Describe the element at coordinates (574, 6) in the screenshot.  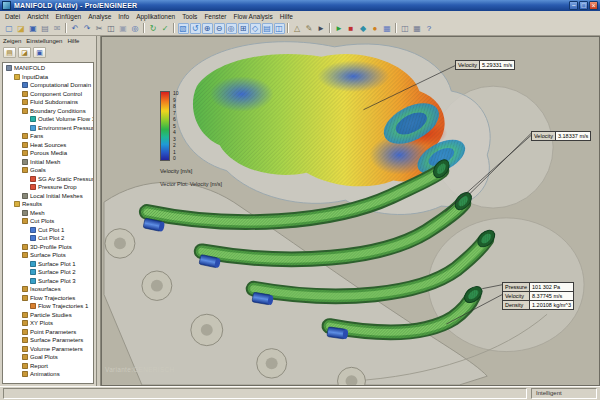
I see `minimize-button: −` at that location.